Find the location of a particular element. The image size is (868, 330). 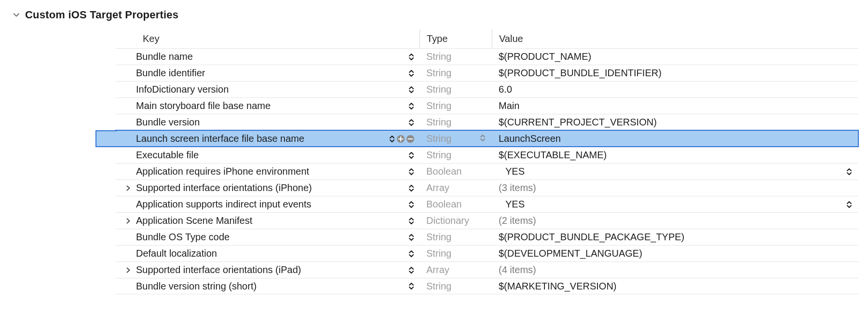

value-cell: (3 items) is located at coordinates (675, 188).